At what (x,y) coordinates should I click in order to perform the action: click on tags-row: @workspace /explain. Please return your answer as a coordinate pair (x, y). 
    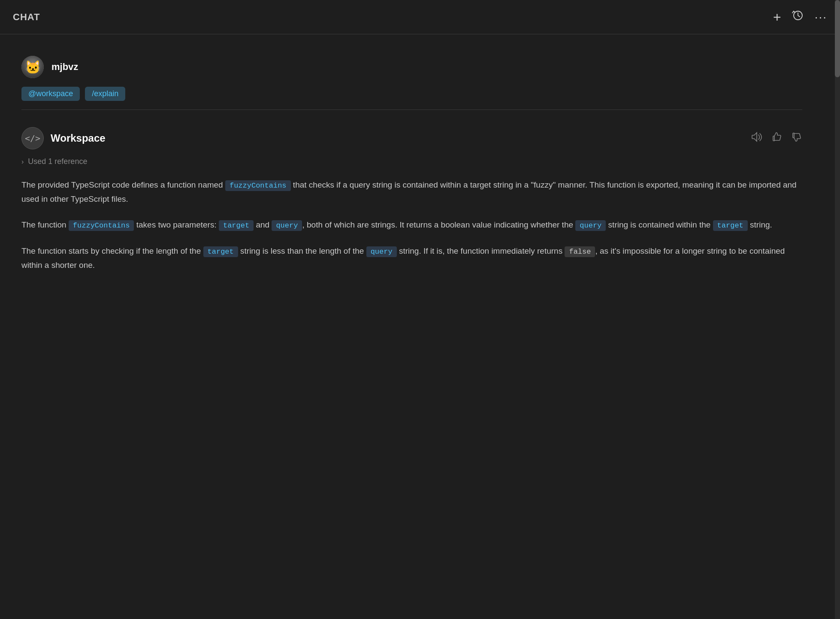
    Looking at the image, I should click on (412, 94).